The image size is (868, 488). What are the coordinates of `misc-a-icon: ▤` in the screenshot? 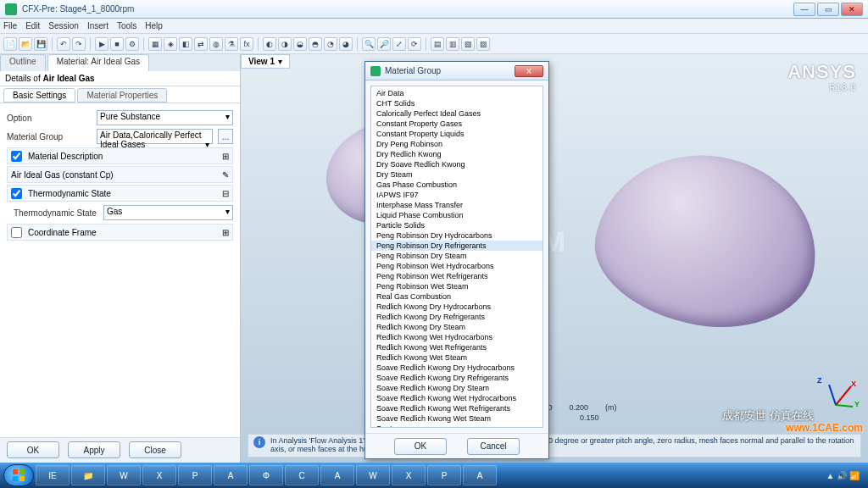 It's located at (437, 44).